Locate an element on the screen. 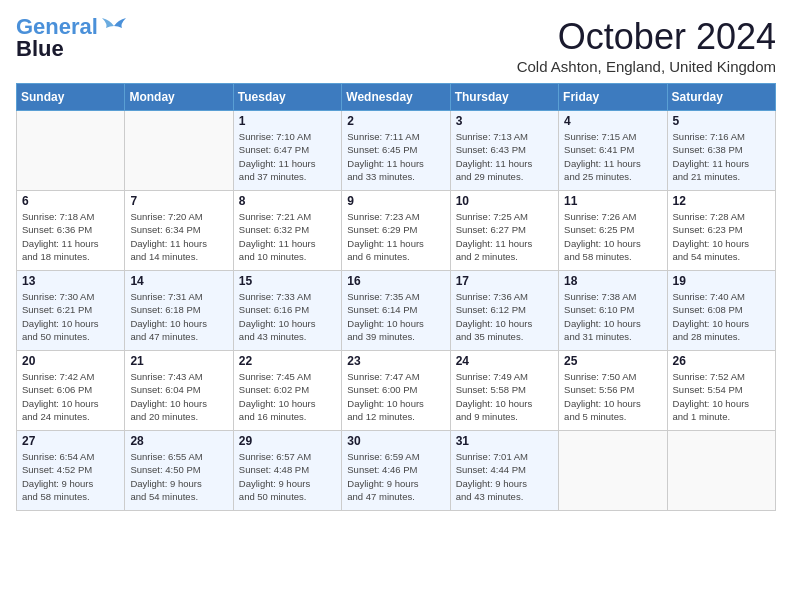  calendar-cell: 1Sunrise: 7:10 AM Sunset: 6:47 PM Daylig… is located at coordinates (287, 151).